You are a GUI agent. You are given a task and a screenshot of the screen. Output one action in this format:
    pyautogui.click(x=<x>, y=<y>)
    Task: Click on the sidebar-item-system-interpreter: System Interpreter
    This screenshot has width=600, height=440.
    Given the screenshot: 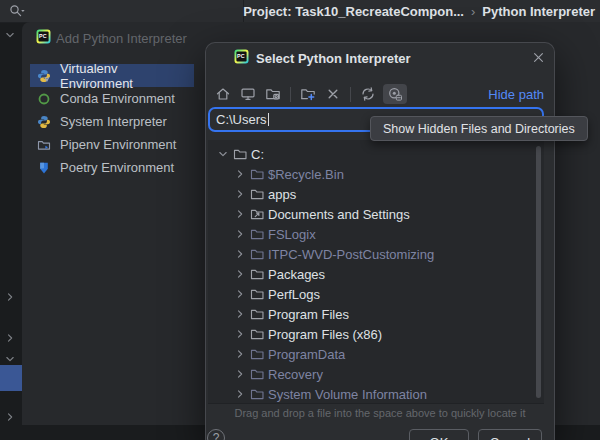 What is the action you would take?
    pyautogui.click(x=112, y=122)
    